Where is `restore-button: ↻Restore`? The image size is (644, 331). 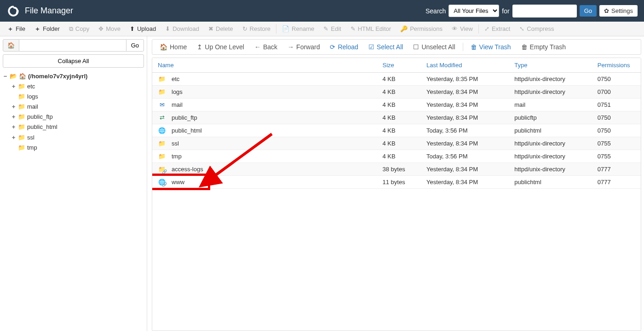
restore-button: ↻Restore is located at coordinates (257, 29).